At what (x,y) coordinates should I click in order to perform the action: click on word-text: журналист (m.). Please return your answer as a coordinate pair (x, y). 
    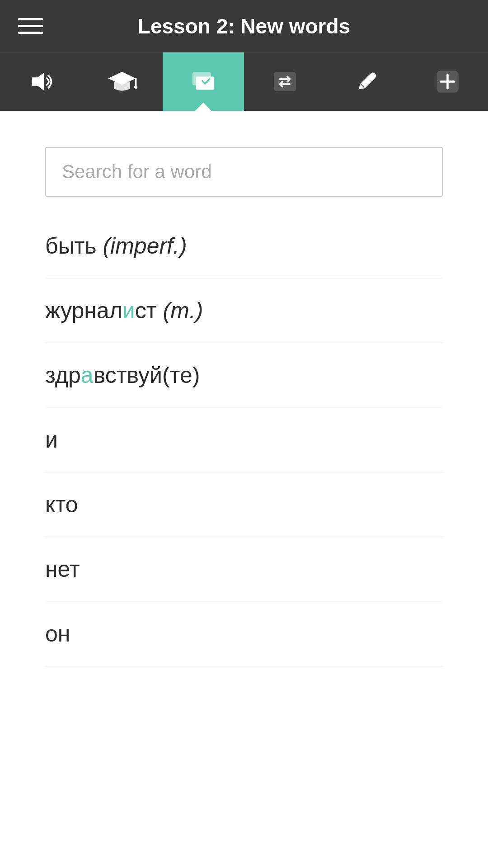
    Looking at the image, I should click on (124, 311).